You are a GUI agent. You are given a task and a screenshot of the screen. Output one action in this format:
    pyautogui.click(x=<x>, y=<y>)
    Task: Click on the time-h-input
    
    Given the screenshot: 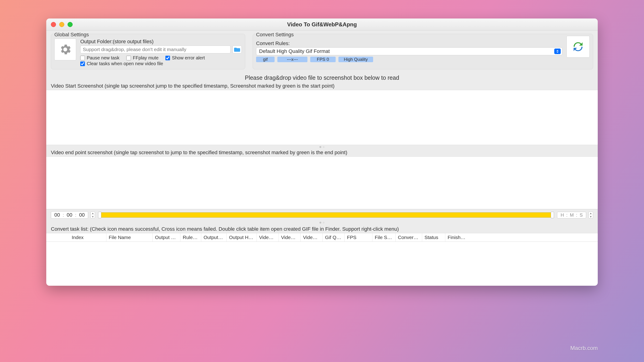 What is the action you would take?
    pyautogui.click(x=57, y=215)
    